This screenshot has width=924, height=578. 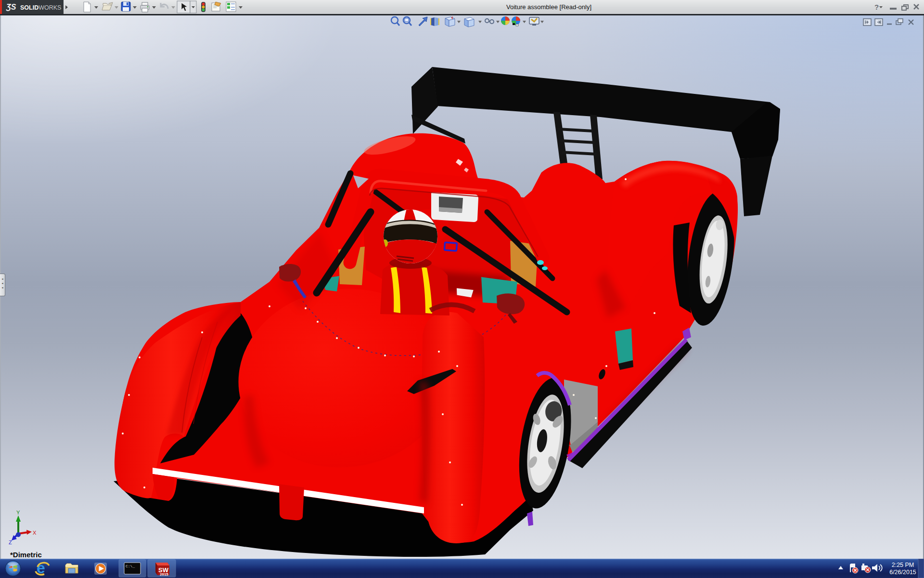 I want to click on svg-text: Y, so click(x=18, y=512).